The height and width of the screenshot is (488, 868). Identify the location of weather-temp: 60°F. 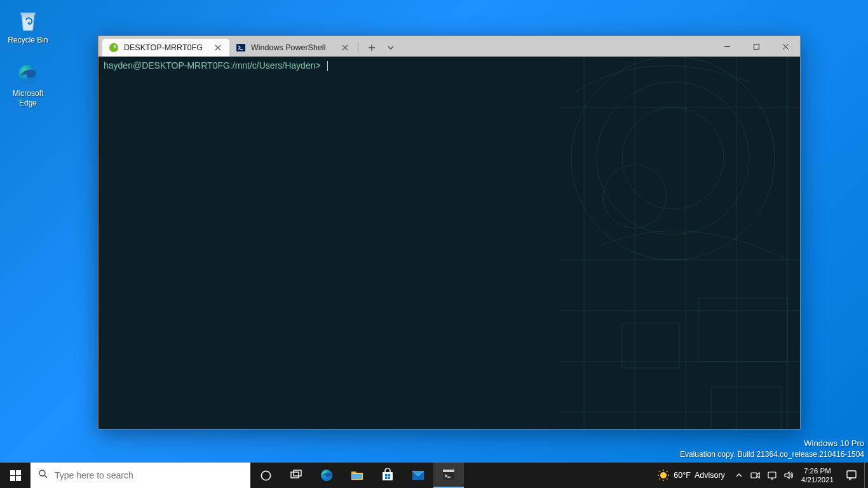
(682, 475).